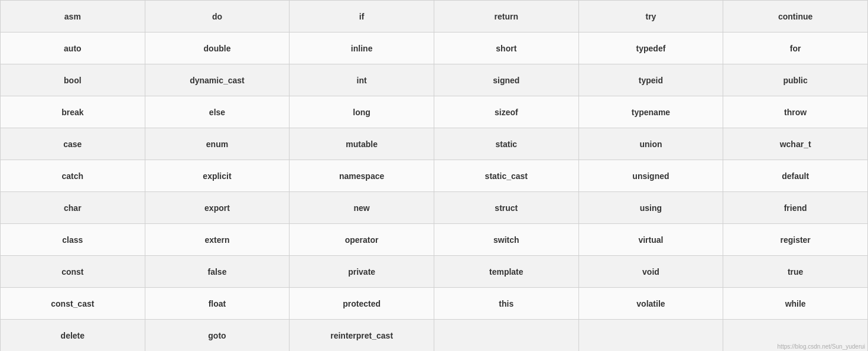  What do you see at coordinates (506, 304) in the screenshot?
I see `table-cell: this` at bounding box center [506, 304].